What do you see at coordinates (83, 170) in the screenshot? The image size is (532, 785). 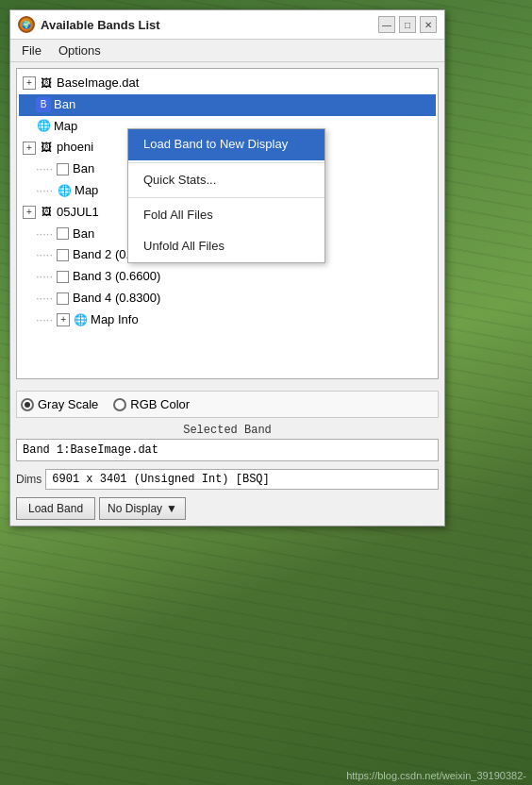 I see `tree-label-band-phoenix: Ban` at bounding box center [83, 170].